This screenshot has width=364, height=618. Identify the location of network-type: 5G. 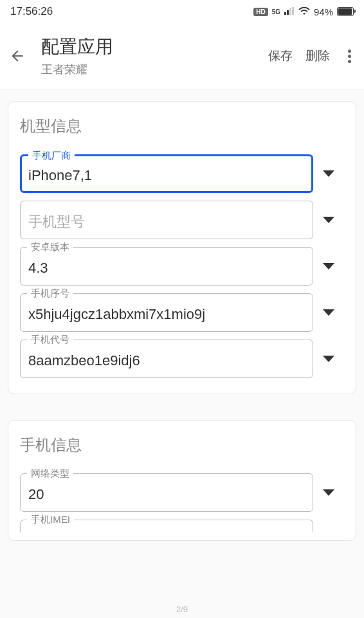
(277, 12).